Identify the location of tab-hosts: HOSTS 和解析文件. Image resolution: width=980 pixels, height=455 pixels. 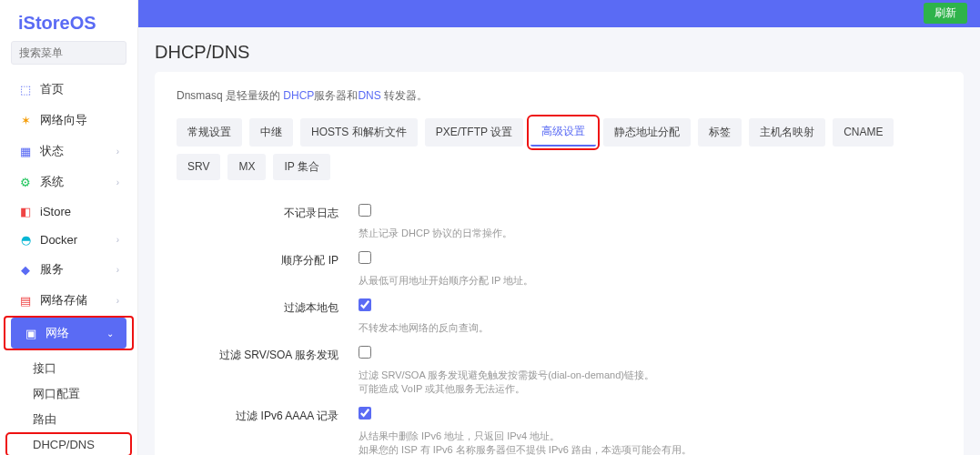
(359, 133).